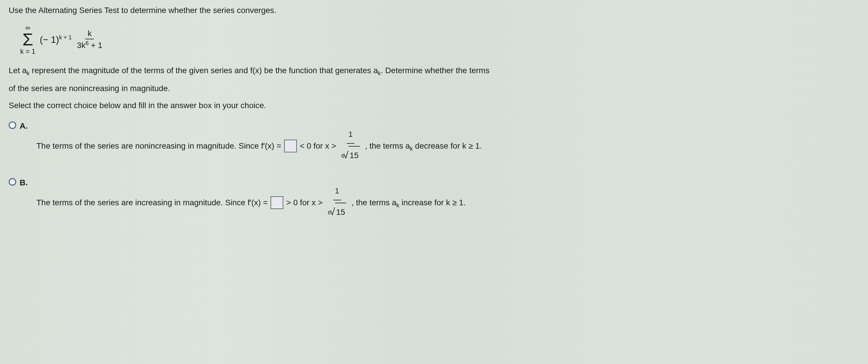  I want to click on sigma-notation: ∞ Σ k = 1, so click(28, 40).